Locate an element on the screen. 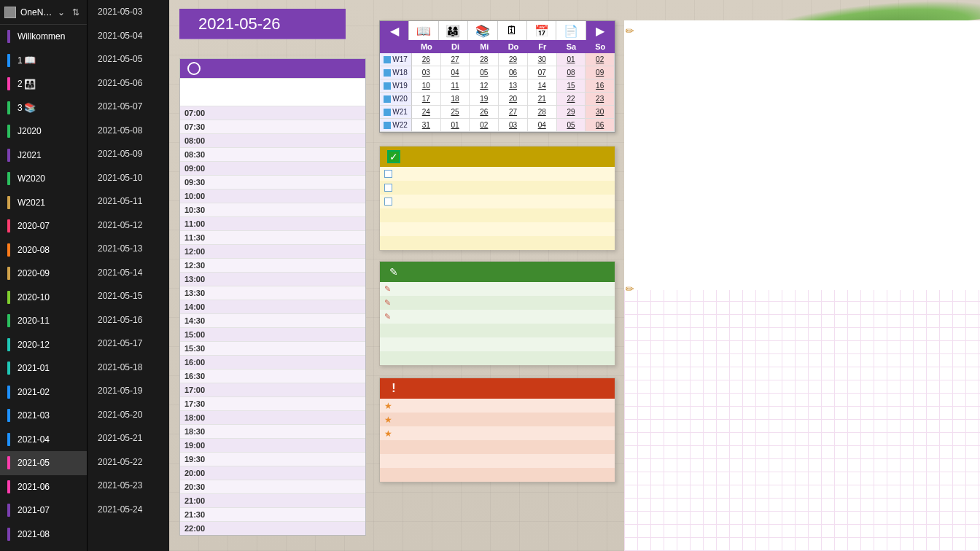 This screenshot has width=980, height=551. section-item-2020-09: 2020-09 is located at coordinates (44, 274).